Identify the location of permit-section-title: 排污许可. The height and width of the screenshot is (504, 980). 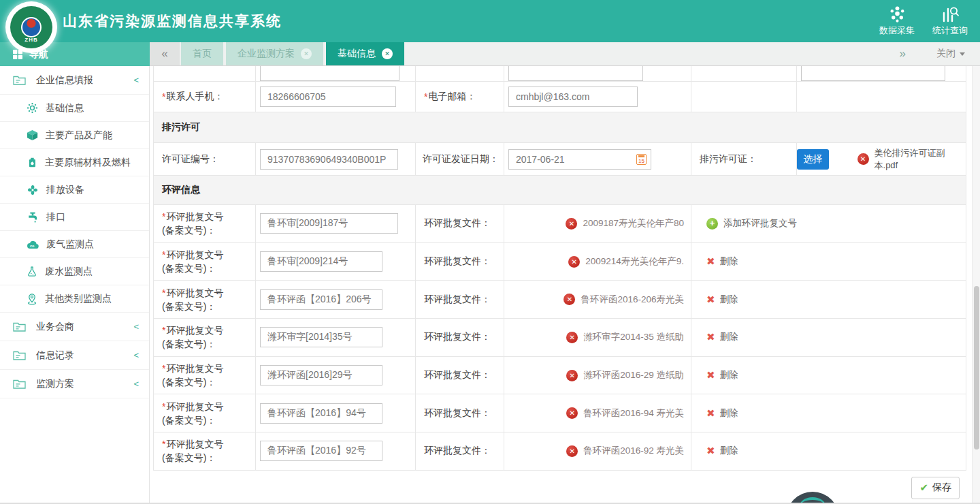
(559, 128).